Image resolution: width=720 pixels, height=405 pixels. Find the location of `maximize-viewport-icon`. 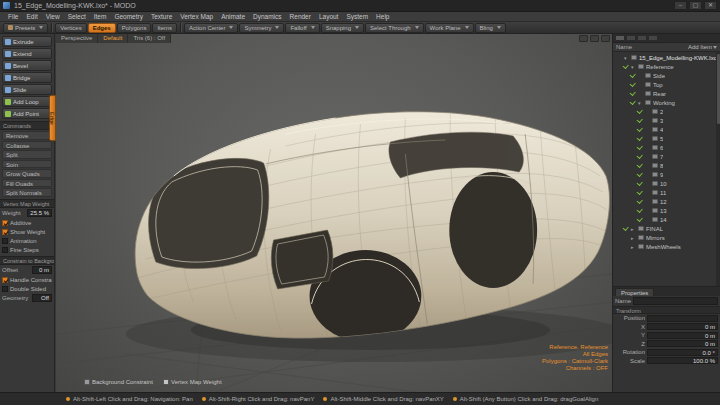

maximize-viewport-icon is located at coordinates (606, 38).